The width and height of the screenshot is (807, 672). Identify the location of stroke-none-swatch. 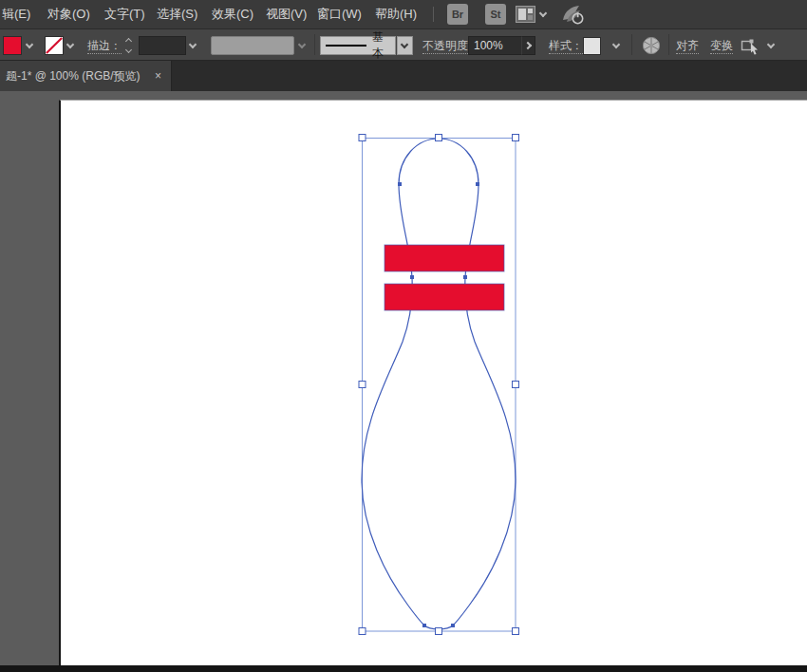
(54, 46).